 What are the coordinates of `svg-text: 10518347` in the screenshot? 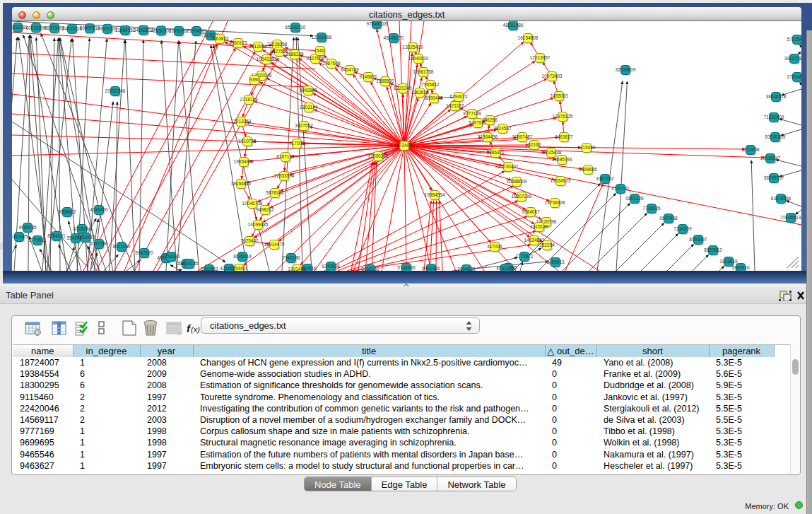 It's located at (770, 158).